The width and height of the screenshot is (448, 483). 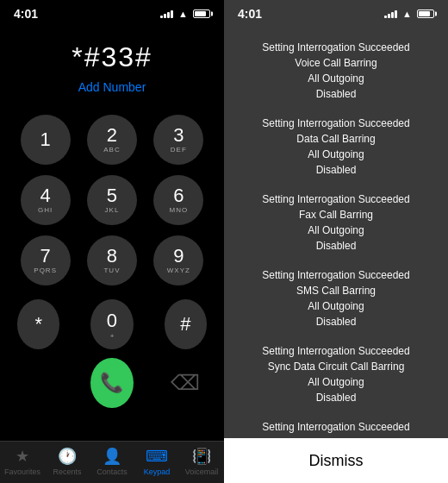 I want to click on result-2: Setting Interrogation Succeeded Fax Call…, so click(x=336, y=223).